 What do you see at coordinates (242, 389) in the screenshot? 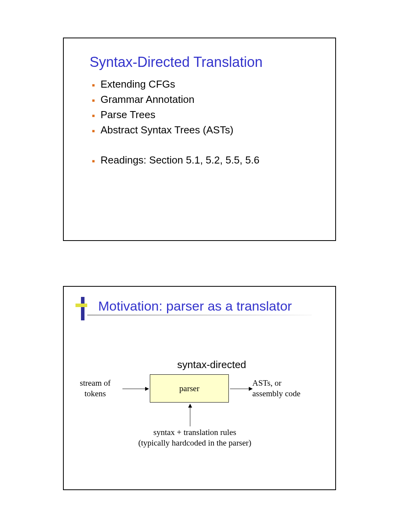
I see `arrow-right-icon` at bounding box center [242, 389].